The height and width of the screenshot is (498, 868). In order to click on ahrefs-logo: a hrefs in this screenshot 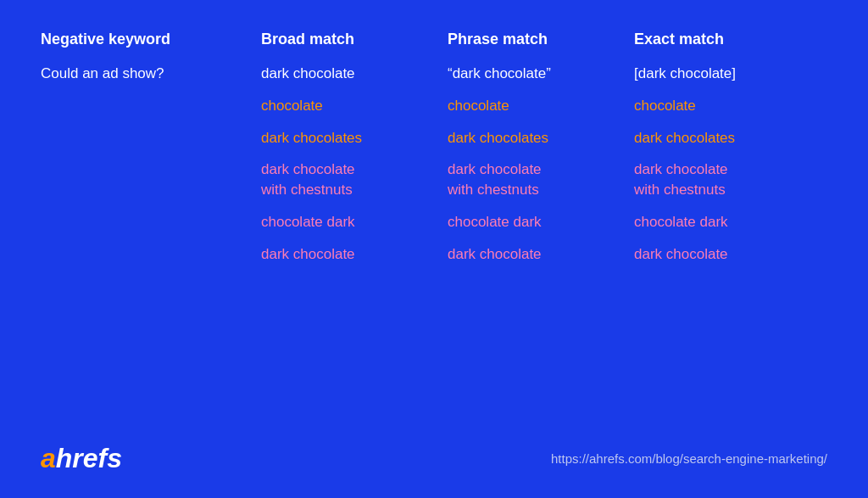, I will do `click(81, 458)`.